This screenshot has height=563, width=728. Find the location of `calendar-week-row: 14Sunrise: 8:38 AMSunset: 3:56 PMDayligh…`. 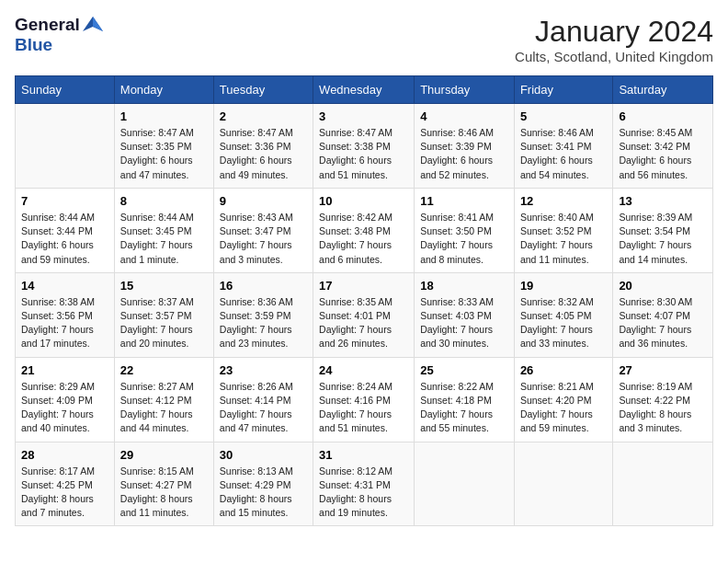

calendar-week-row: 14Sunrise: 8:38 AMSunset: 3:56 PMDayligh… is located at coordinates (364, 315).